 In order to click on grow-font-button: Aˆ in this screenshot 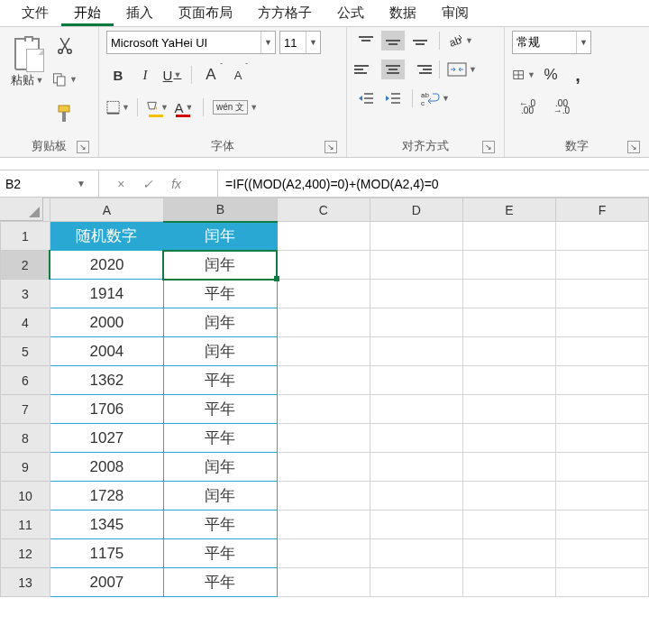, I will do `click(211, 75)`.